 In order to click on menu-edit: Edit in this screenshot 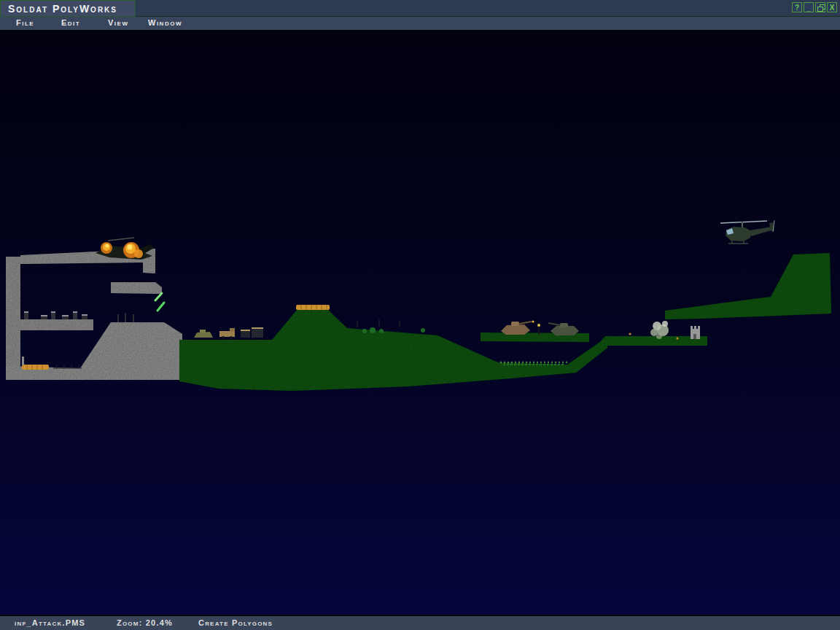, I will do `click(71, 23)`.